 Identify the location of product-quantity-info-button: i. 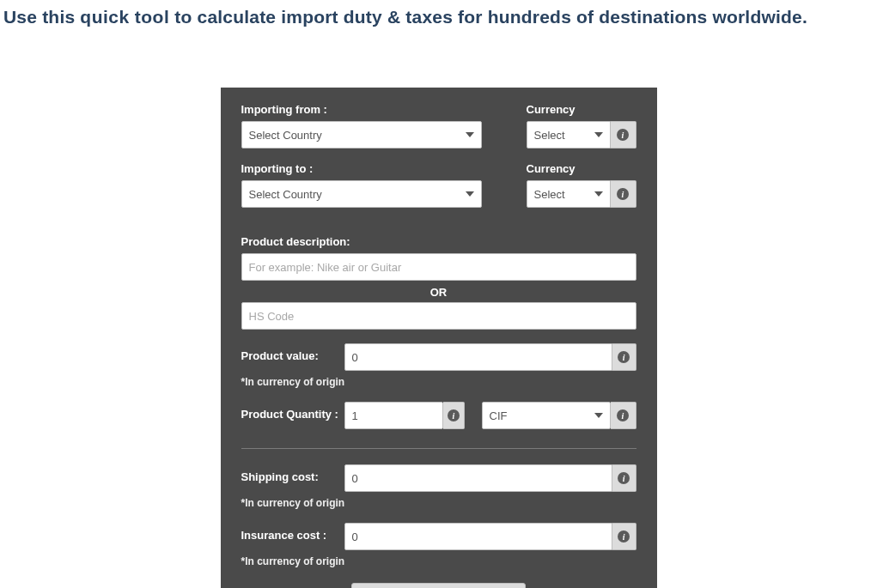
(454, 415).